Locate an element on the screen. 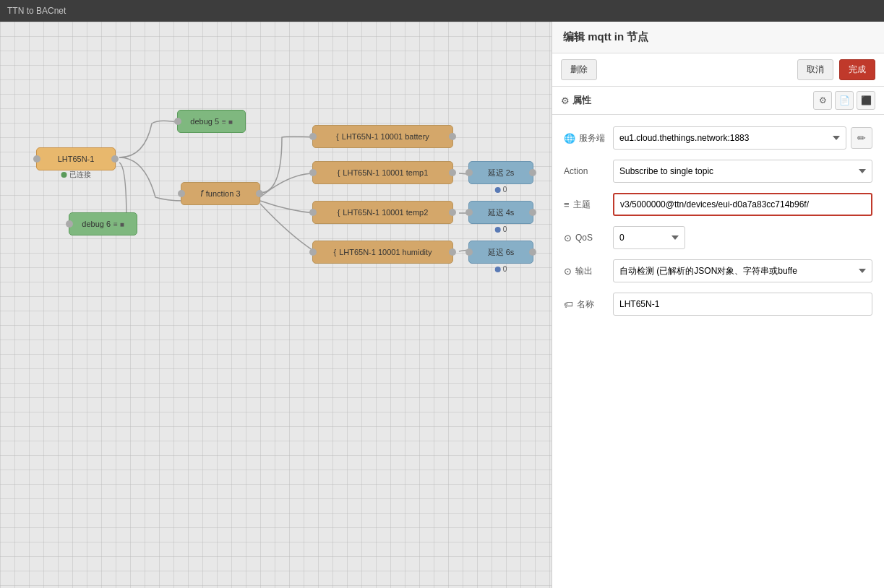  port-left-battery is located at coordinates (313, 137).